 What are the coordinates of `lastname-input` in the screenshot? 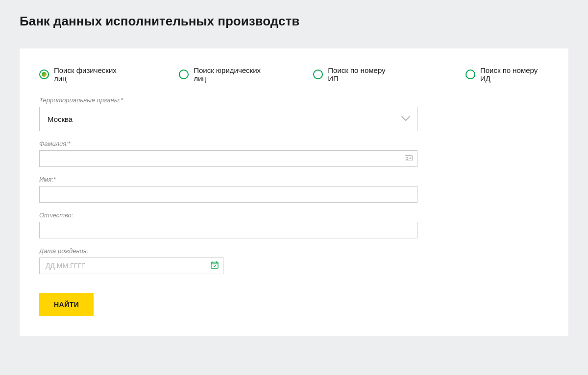 It's located at (228, 159).